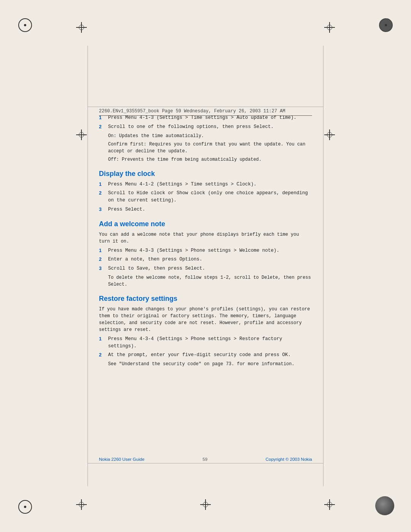 The width and height of the screenshot is (411, 532). What do you see at coordinates (206, 127) in the screenshot?
I see `intro-item-2: 2 Scroll to one of the following options…` at bounding box center [206, 127].